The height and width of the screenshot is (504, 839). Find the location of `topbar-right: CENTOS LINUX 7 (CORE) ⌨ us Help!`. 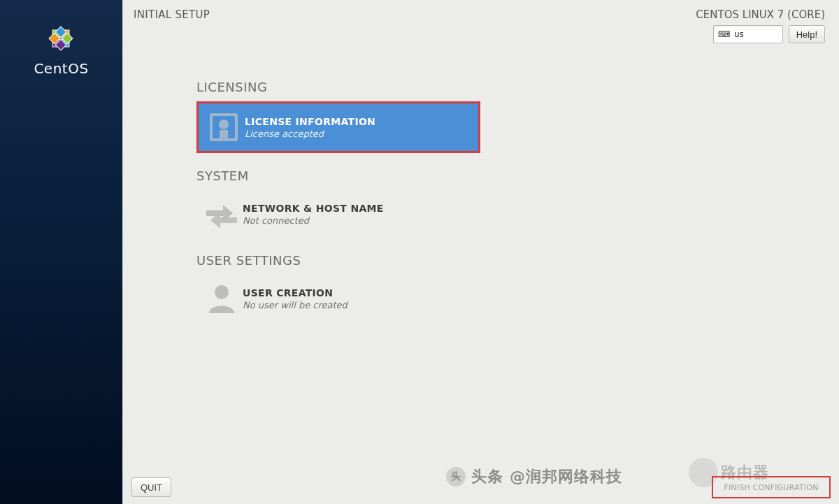

topbar-right: CENTOS LINUX 7 (CORE) ⌨ us Help! is located at coordinates (761, 26).